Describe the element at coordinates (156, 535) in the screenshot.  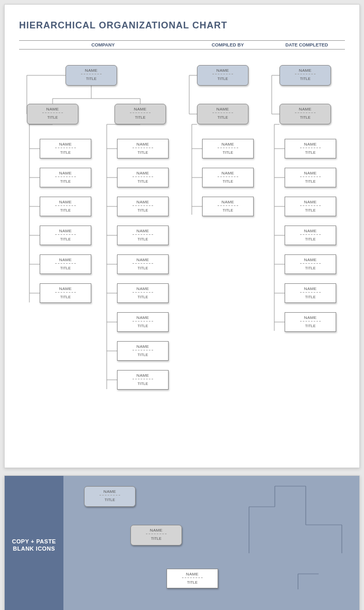
I see `palette-node-gray: NAMETITLE` at that location.